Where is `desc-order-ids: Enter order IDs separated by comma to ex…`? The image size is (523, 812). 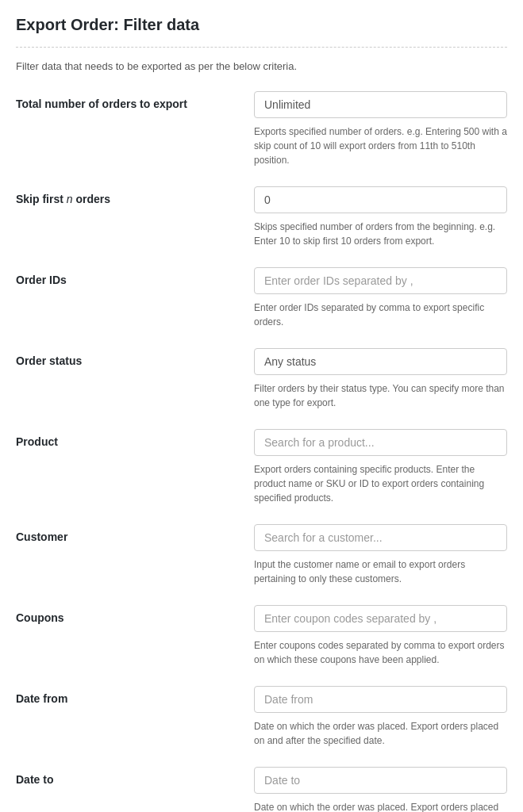
desc-order-ids: Enter order IDs separated by comma to ex… is located at coordinates (381, 315).